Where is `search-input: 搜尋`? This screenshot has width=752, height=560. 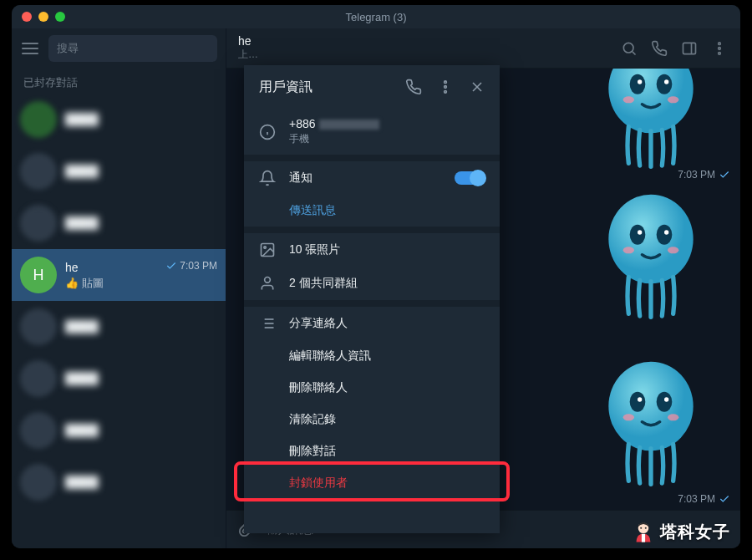
search-input: 搜尋 is located at coordinates (133, 48).